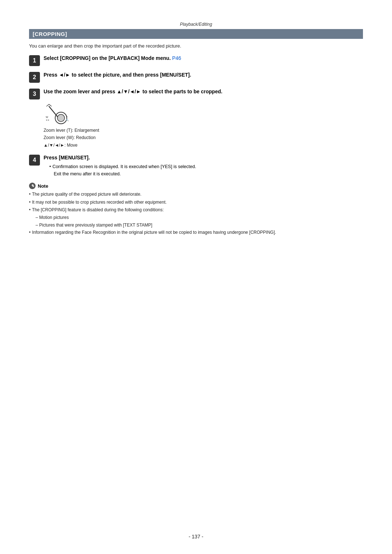  Describe the element at coordinates (154, 232) in the screenshot. I see `note-text-4: Information regarding the Face Recogniti…` at that location.